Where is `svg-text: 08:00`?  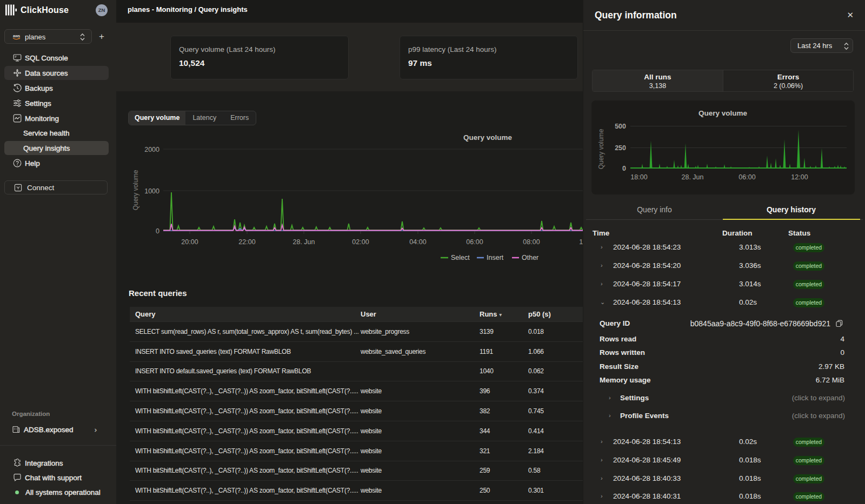
svg-text: 08:00 is located at coordinates (531, 242).